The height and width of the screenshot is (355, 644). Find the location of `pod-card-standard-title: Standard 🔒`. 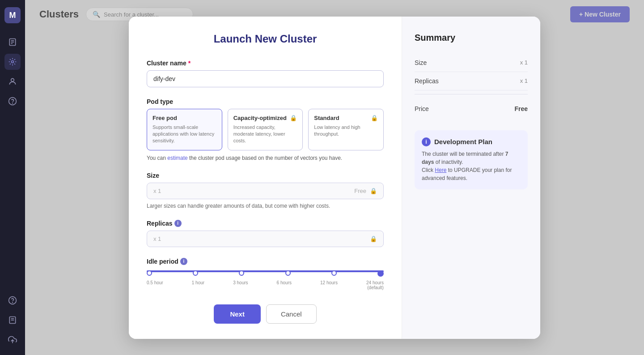

pod-card-standard-title: Standard 🔒 is located at coordinates (346, 118).